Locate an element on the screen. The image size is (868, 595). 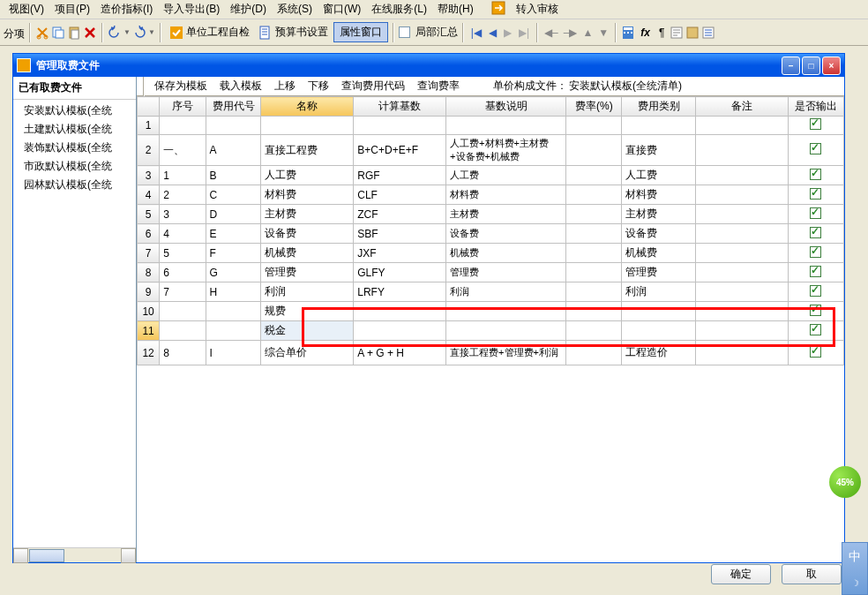
cell-desc: 设备费 is located at coordinates (506, 234).